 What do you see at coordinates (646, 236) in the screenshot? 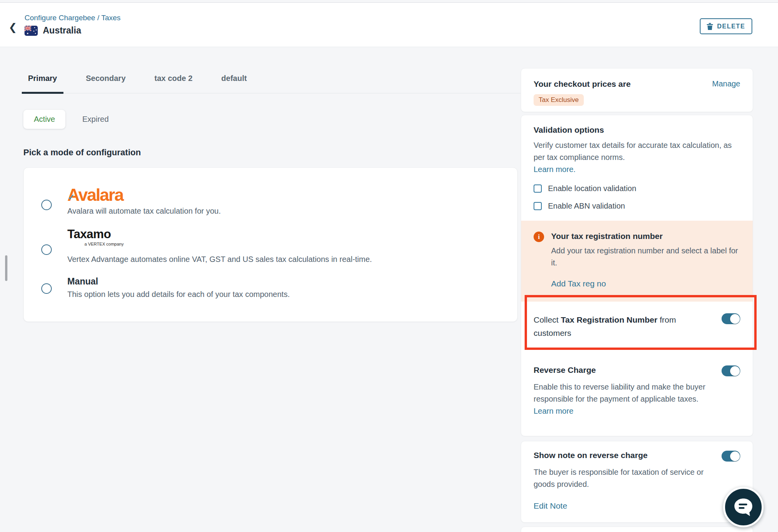
I see `tax-reg-title: Your tax registration number` at bounding box center [646, 236].